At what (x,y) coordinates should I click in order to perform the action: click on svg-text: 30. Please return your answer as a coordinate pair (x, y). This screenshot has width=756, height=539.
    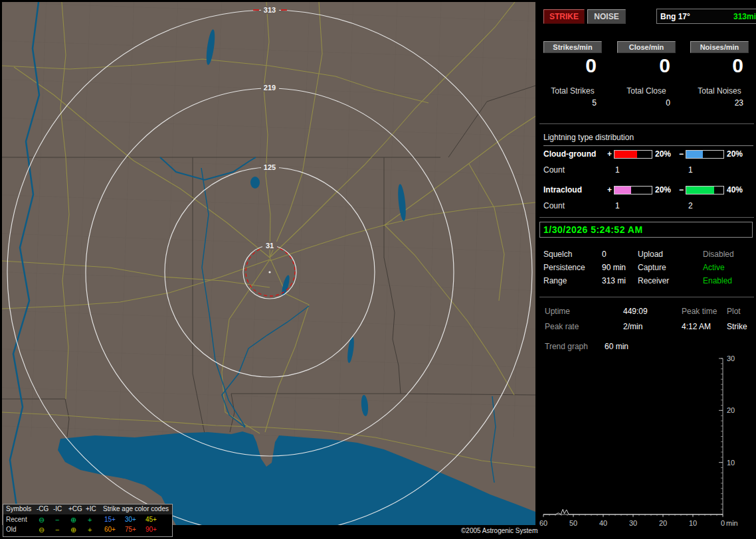
    Looking at the image, I should click on (633, 523).